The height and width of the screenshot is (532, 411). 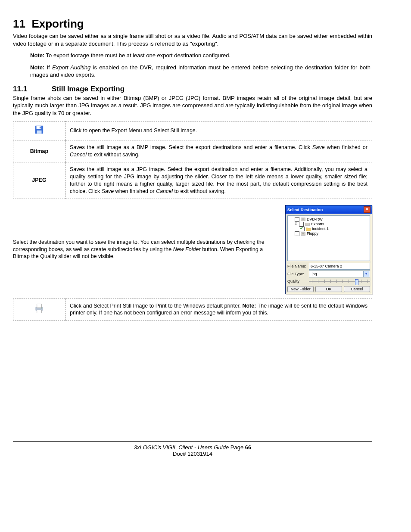 I want to click on file-type-row: File Type: .jpg, so click(x=329, y=274).